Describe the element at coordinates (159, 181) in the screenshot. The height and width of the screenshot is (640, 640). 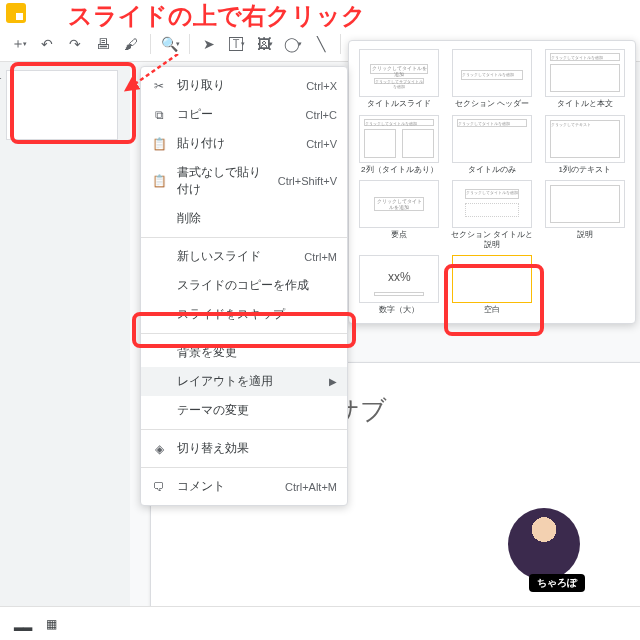
I see `paste-plain-icon: 📋` at that location.